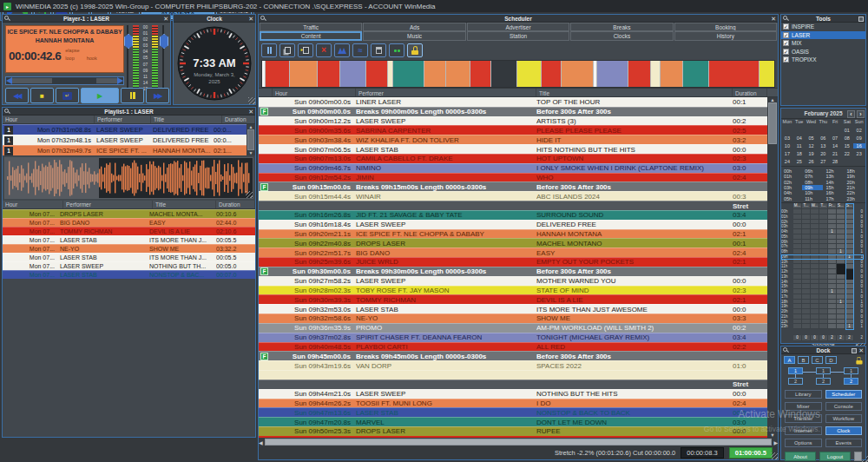  I want to click on slider-track, so click(64, 81).